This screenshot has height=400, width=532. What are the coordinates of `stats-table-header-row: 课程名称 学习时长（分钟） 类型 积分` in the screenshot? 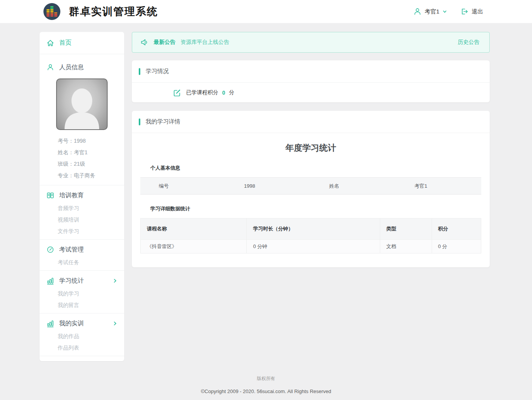 It's located at (311, 229).